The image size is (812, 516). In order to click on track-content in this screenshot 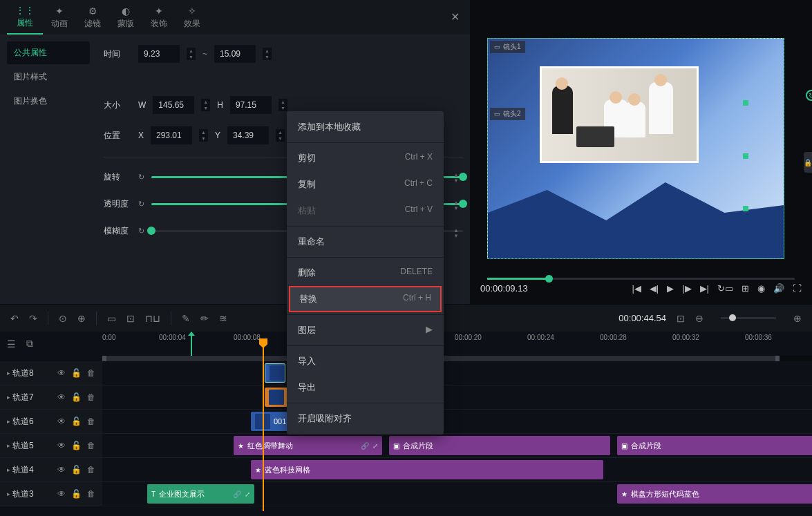, I will do `click(457, 373)`.